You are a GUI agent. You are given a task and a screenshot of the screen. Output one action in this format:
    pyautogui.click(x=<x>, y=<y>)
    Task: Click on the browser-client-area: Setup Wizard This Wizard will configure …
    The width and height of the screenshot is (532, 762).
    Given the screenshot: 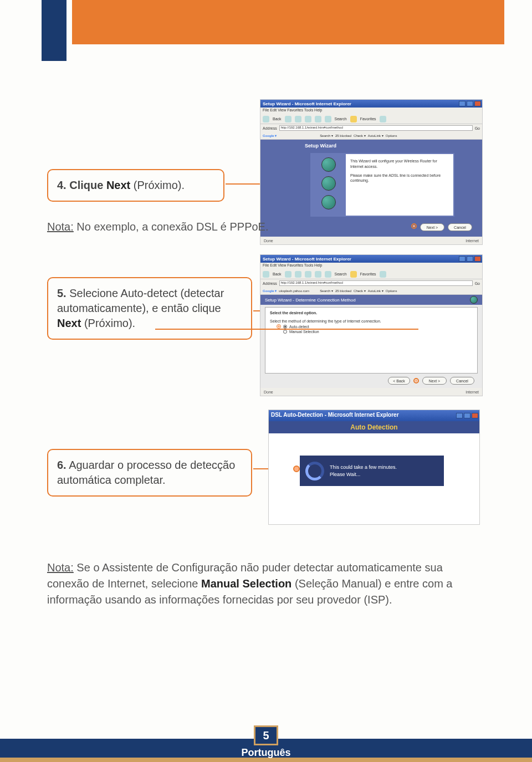 What is the action you would take?
    pyautogui.click(x=371, y=188)
    